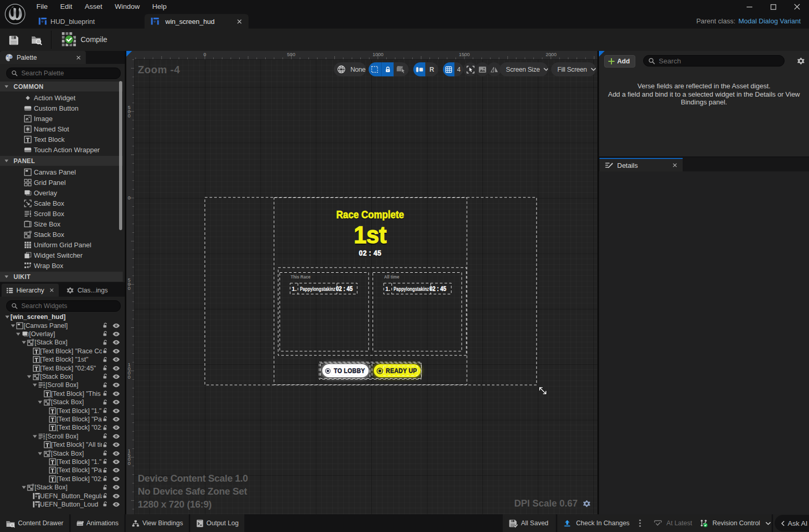  What do you see at coordinates (42, 7) in the screenshot?
I see `menu-file: File` at bounding box center [42, 7].